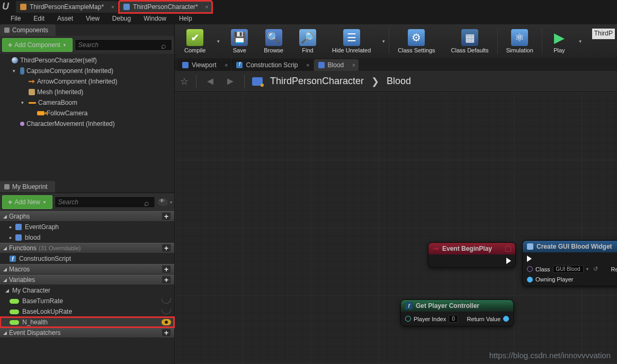  Describe the element at coordinates (308, 41) in the screenshot. I see `find-button: 🔎Find` at that location.